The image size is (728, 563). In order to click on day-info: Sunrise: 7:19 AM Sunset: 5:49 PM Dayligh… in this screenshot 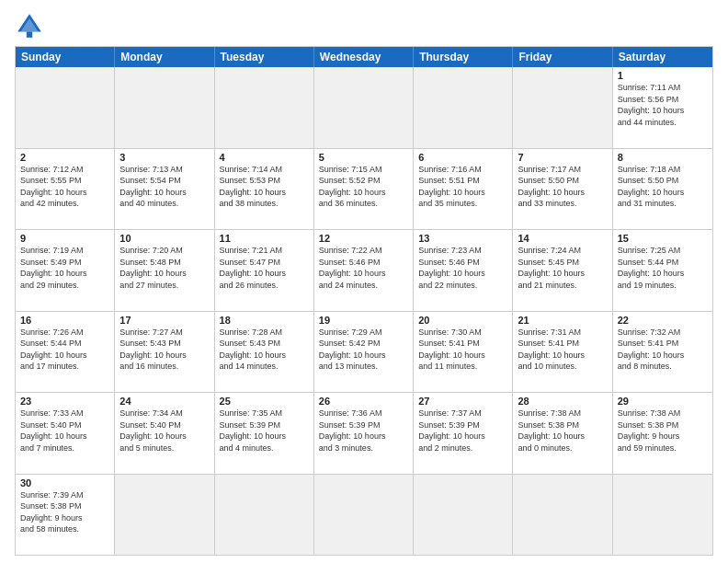, I will do `click(64, 268)`.